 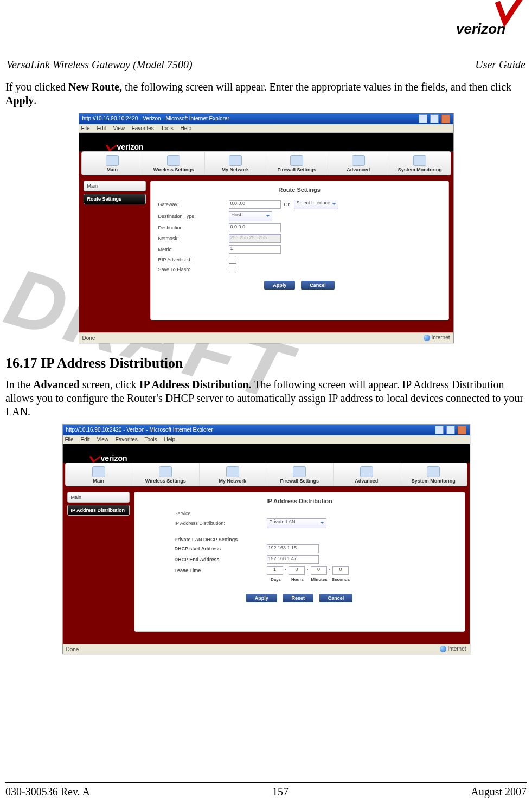 I want to click on row-destination: Destination: 0.0.0.0, so click(x=299, y=228).